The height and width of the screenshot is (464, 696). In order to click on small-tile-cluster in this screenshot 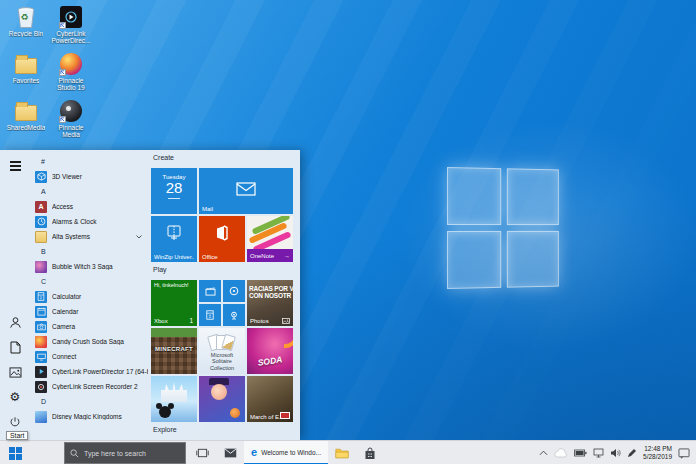, I will do `click(222, 303)`.